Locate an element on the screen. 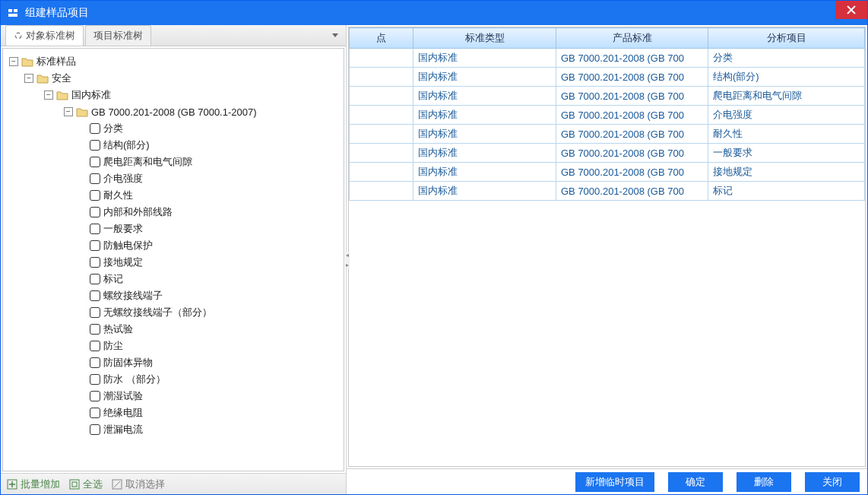  select-all-button: 全选 is located at coordinates (86, 484).